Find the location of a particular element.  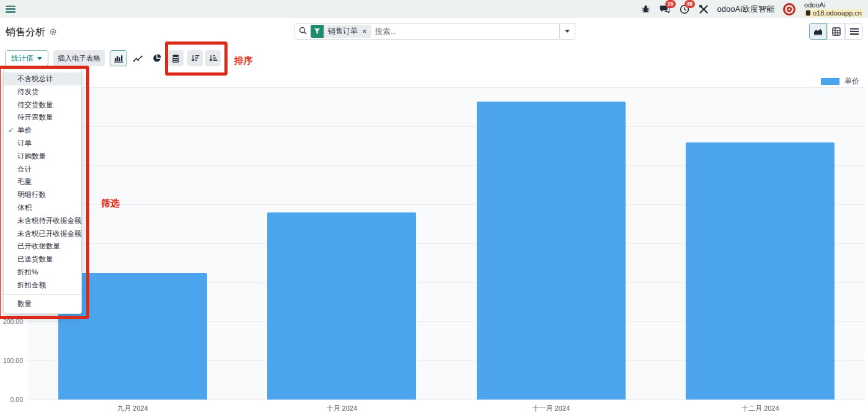

menu-item-label: 折扣金额 is located at coordinates (32, 285).